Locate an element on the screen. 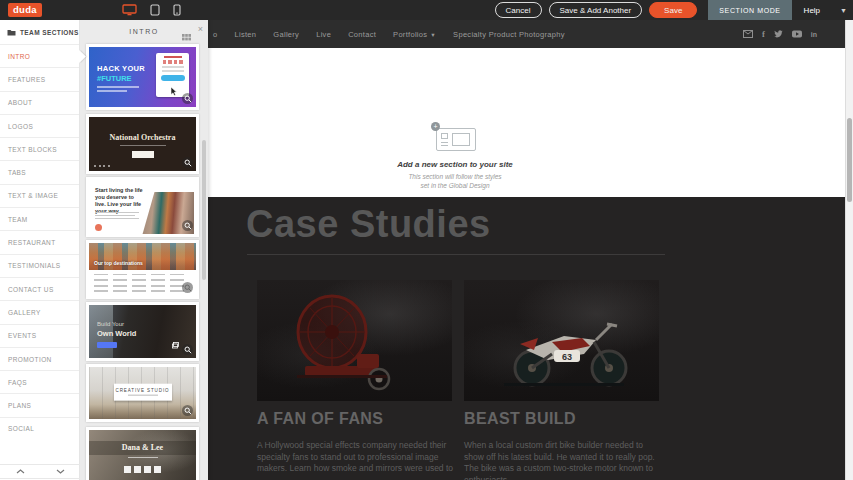  case-study-card-bike: 63 BEAST BUILD When a local custom dirt … is located at coordinates (562, 380).